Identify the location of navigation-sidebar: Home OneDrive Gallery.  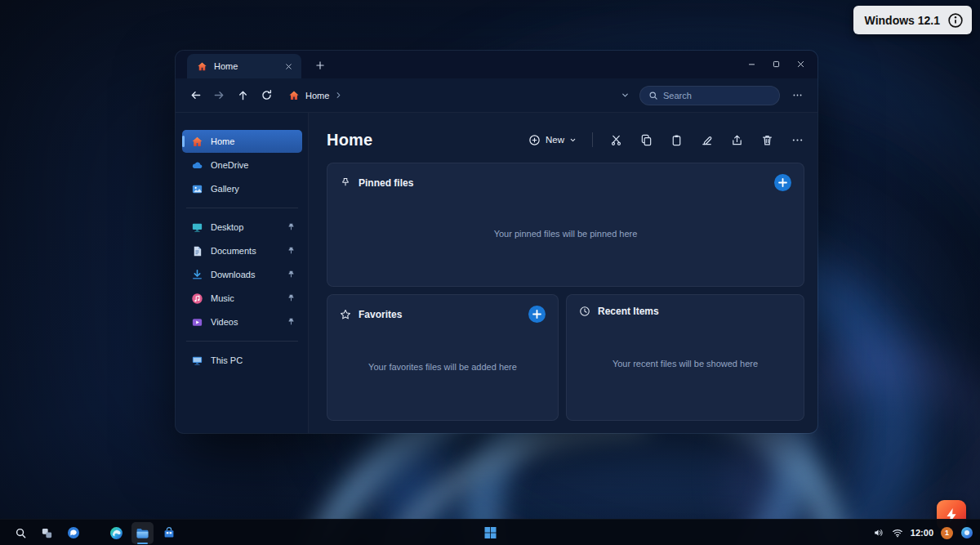
(242, 273).